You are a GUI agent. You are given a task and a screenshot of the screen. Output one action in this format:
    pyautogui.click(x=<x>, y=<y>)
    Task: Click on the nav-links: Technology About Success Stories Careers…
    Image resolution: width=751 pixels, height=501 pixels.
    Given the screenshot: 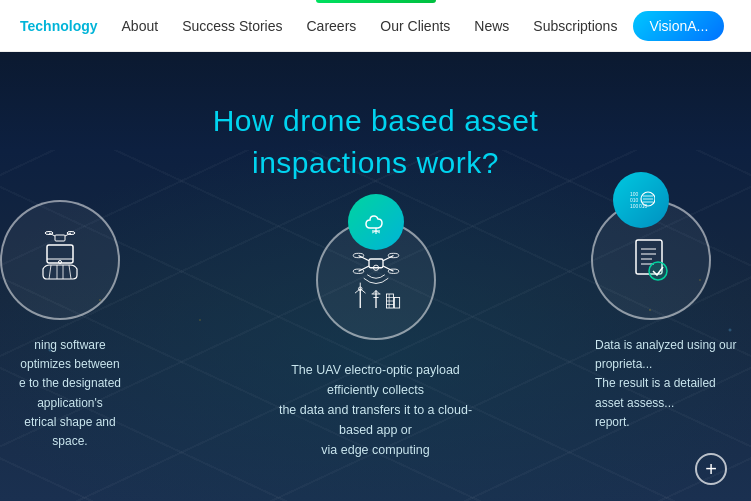 What is the action you would take?
    pyautogui.click(x=318, y=26)
    